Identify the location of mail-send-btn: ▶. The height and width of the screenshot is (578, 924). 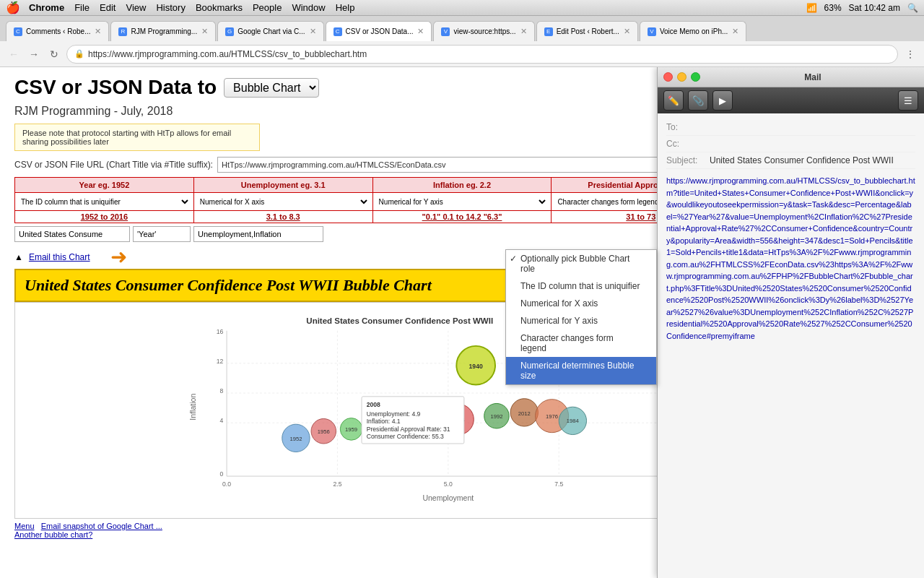
(723, 100).